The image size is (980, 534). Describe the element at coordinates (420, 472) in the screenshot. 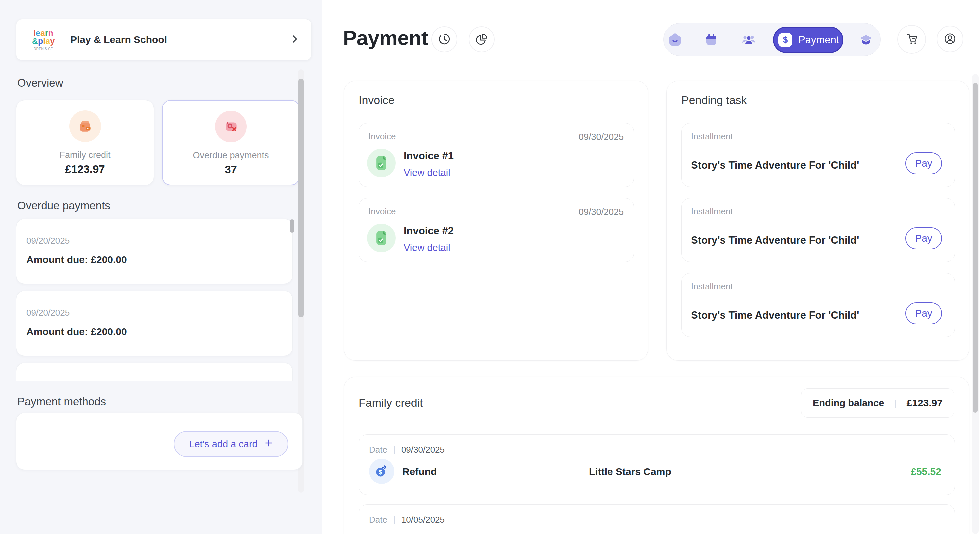

I see `transaction-type: Refund` at that location.